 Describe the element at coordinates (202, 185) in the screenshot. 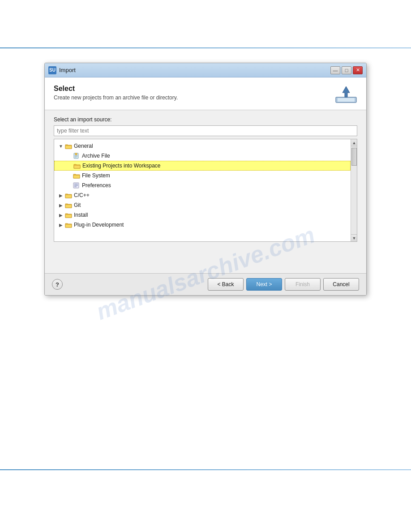

I see `tree-item-preferences: Preferences` at that location.